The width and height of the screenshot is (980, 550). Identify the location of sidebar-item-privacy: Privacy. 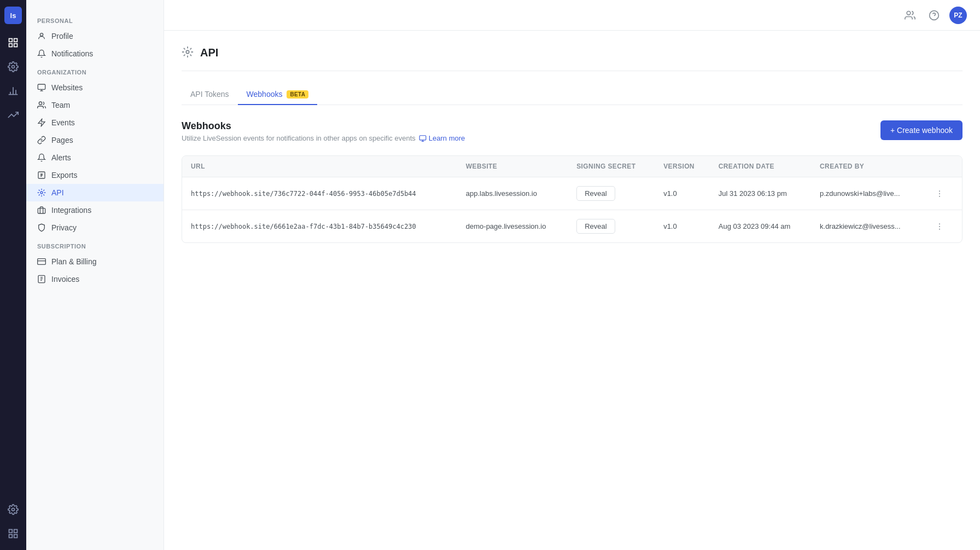
(95, 228).